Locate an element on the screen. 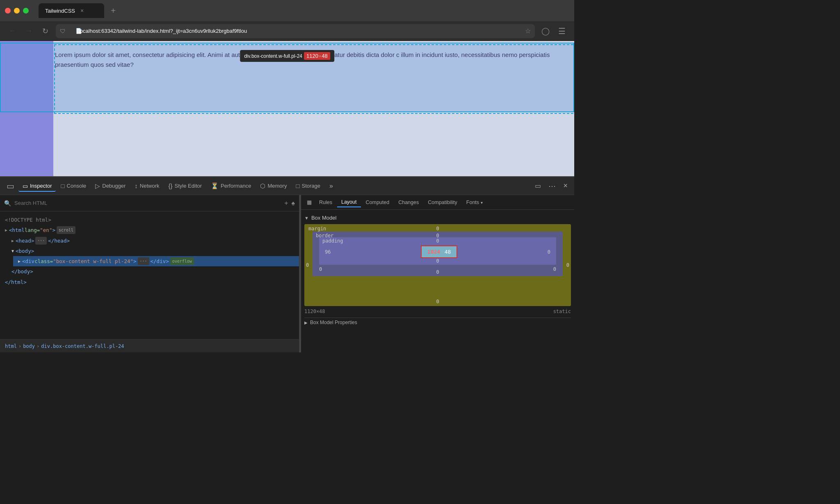  url-actions: ☆ is located at coordinates (528, 31).